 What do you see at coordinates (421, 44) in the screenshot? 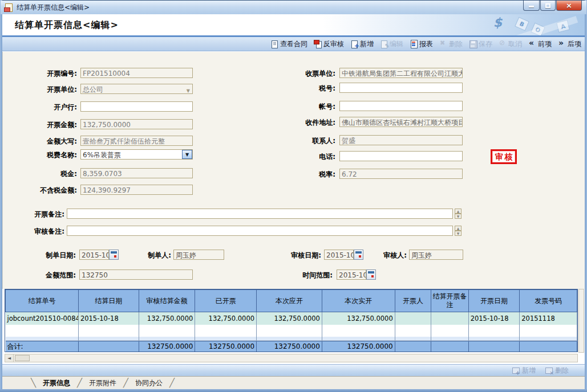
I see `report-button: 报表` at bounding box center [421, 44].